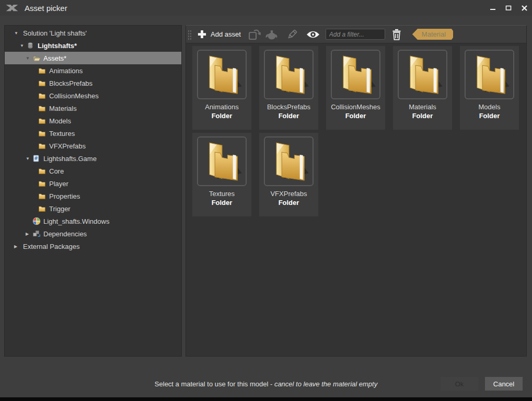 The height and width of the screenshot is (401, 532). I want to click on open-folder-icon, so click(37, 58).